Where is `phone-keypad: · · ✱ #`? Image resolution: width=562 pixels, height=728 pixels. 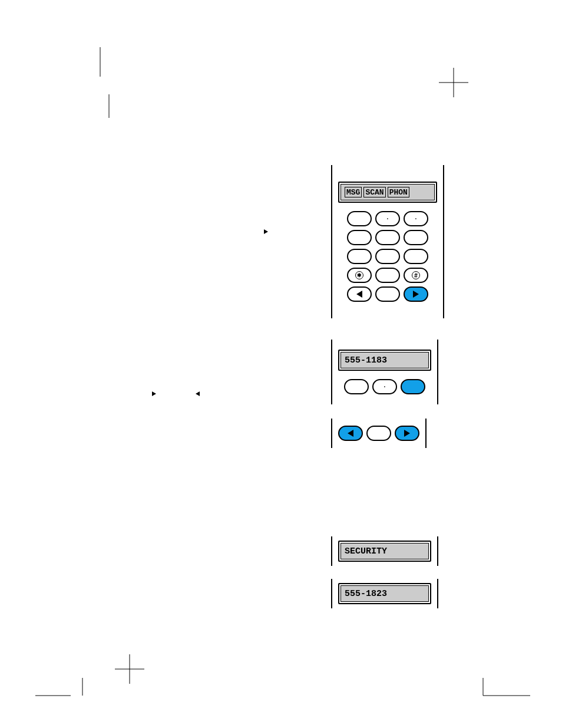
phone-keypad: · · ✱ # is located at coordinates (388, 256).